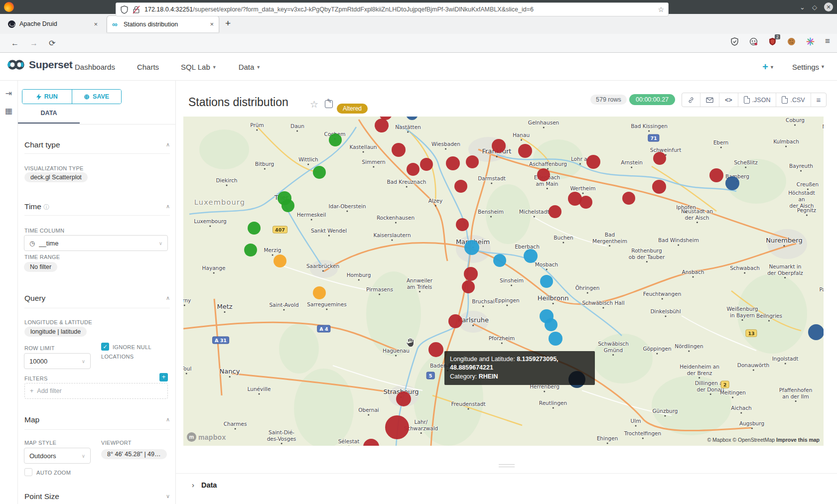  What do you see at coordinates (815, 7) in the screenshot?
I see `window-maximize-icon: ◇` at bounding box center [815, 7].